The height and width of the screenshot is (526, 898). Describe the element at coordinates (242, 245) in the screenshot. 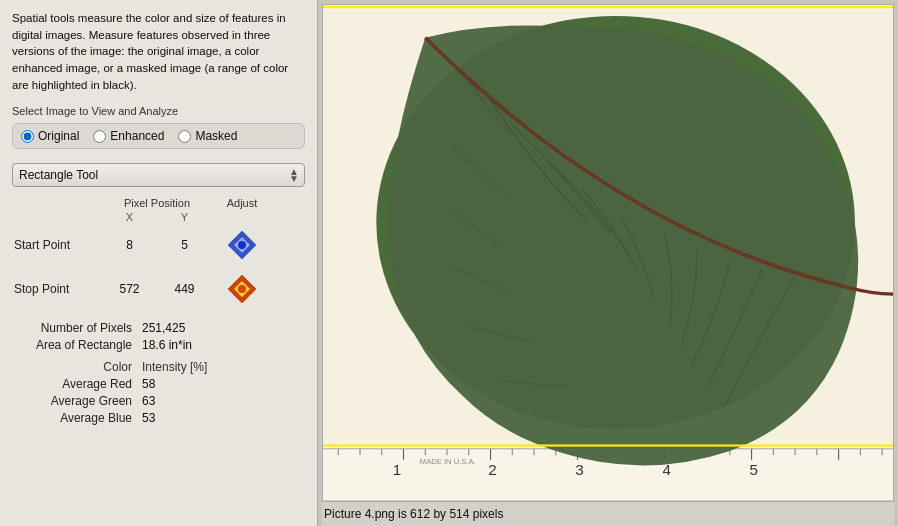

I see `start-adjust-button` at that location.